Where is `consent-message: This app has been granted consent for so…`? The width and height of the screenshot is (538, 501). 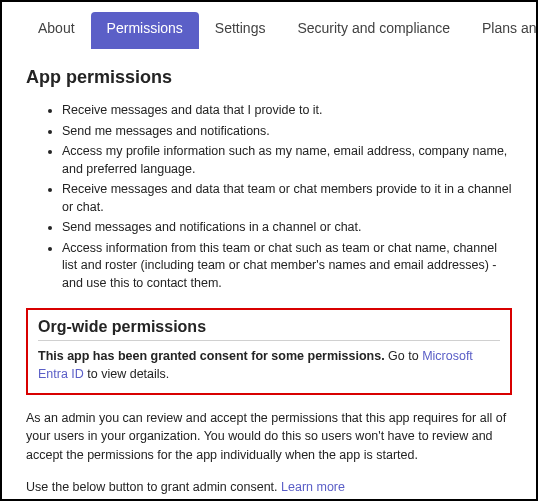
consent-message: This app has been granted consent for so… is located at coordinates (269, 365).